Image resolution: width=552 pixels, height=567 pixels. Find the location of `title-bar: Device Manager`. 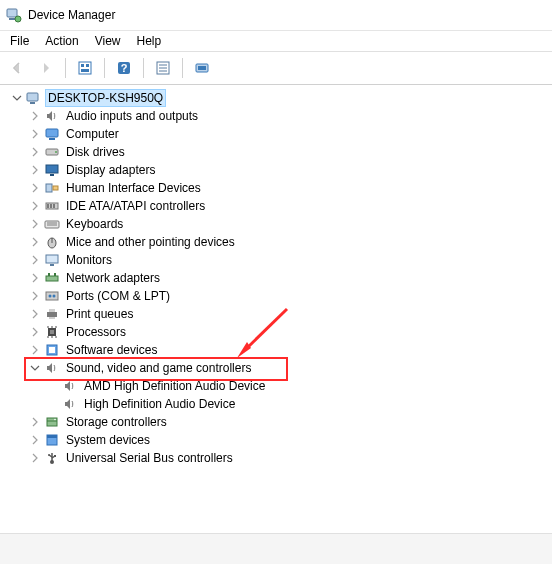

title-bar: Device Manager is located at coordinates (276, 16).